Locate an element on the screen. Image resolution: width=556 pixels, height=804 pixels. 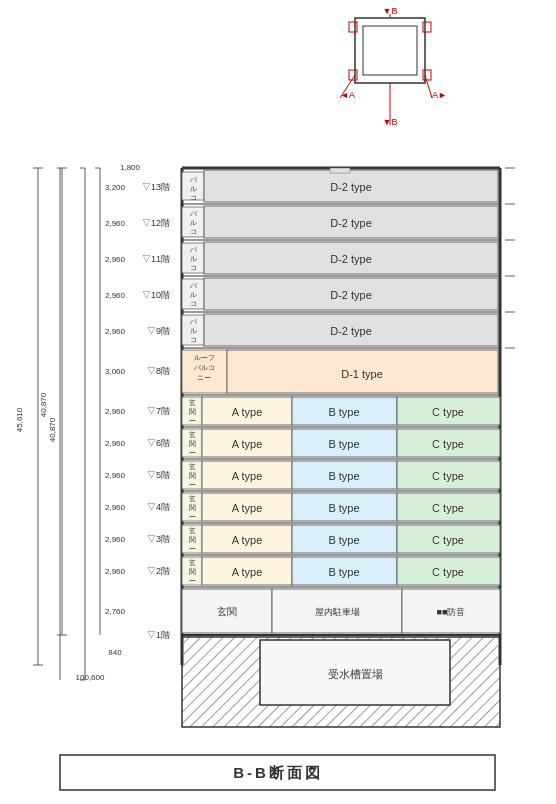
room-2-c-label: C type is located at coordinates (448, 572).